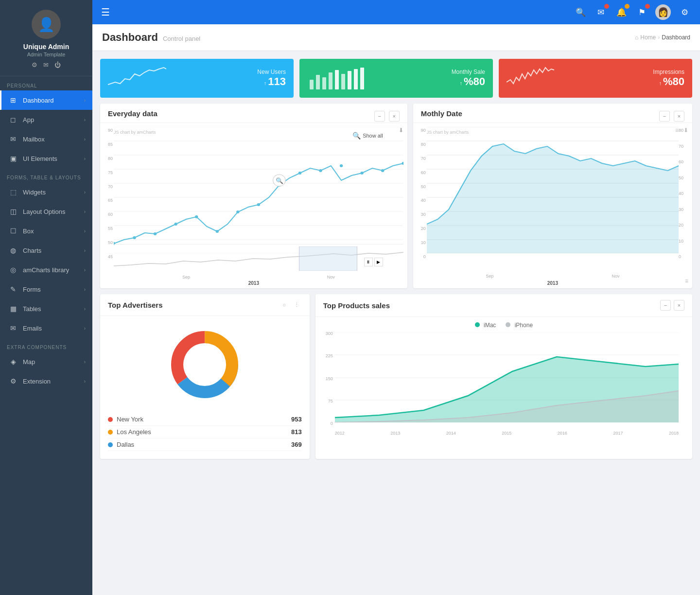  I want to click on products-header: Top Products sales − ×, so click(504, 305).